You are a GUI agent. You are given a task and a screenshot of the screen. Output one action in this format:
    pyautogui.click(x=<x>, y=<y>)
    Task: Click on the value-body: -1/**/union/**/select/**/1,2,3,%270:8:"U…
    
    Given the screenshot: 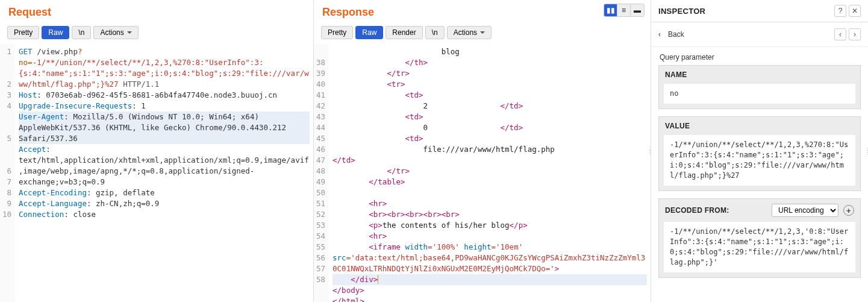 What is the action you would take?
    pyautogui.click(x=760, y=160)
    